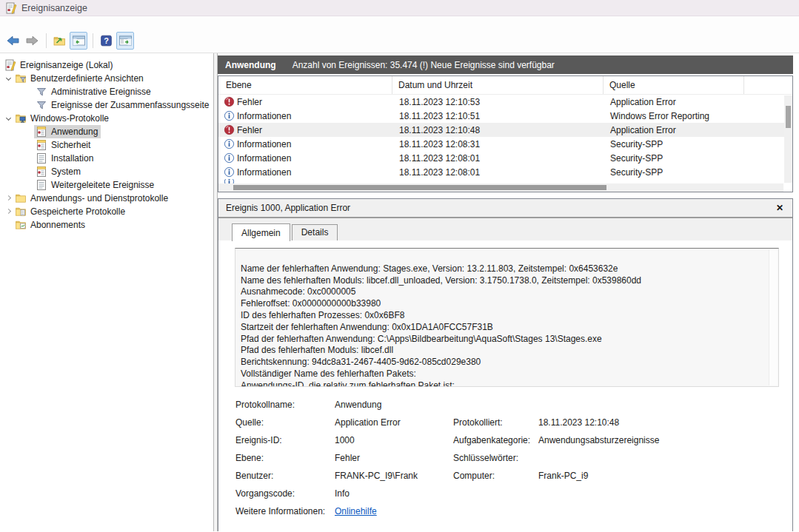 This screenshot has width=799, height=532. What do you see at coordinates (505, 86) in the screenshot?
I see `column-header-row: Ebene Datum und Uhrzeit Quelle` at bounding box center [505, 86].